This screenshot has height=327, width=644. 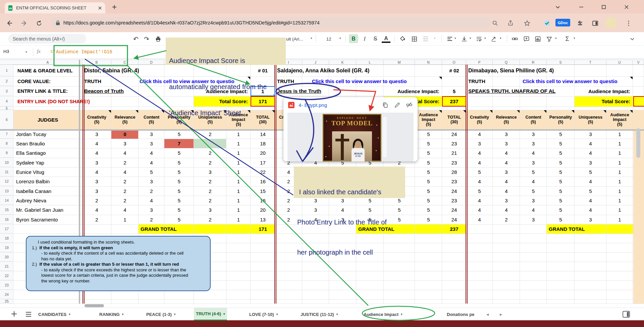 What do you see at coordinates (29, 314) in the screenshot?
I see `all-sheets-icon` at bounding box center [29, 314].